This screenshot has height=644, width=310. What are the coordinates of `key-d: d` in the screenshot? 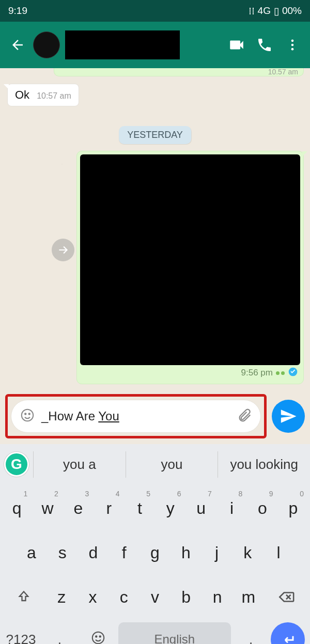 It's located at (94, 553).